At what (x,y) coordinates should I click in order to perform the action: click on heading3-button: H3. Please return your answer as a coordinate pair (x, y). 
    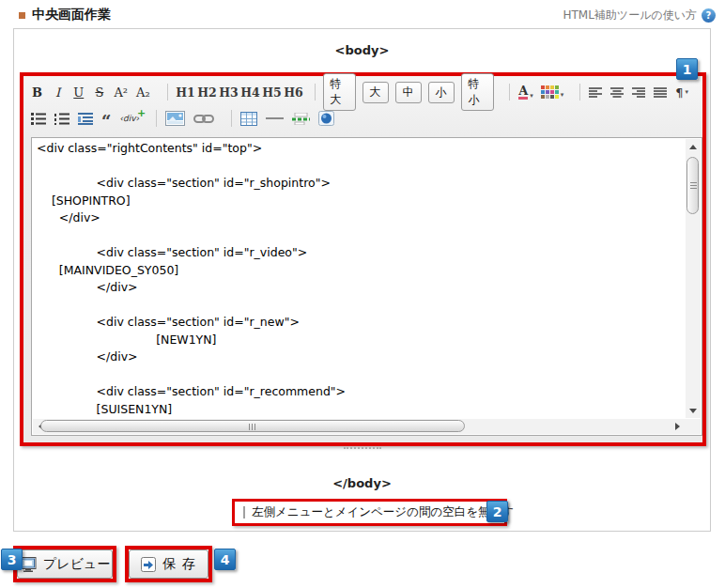
    Looking at the image, I should click on (229, 92).